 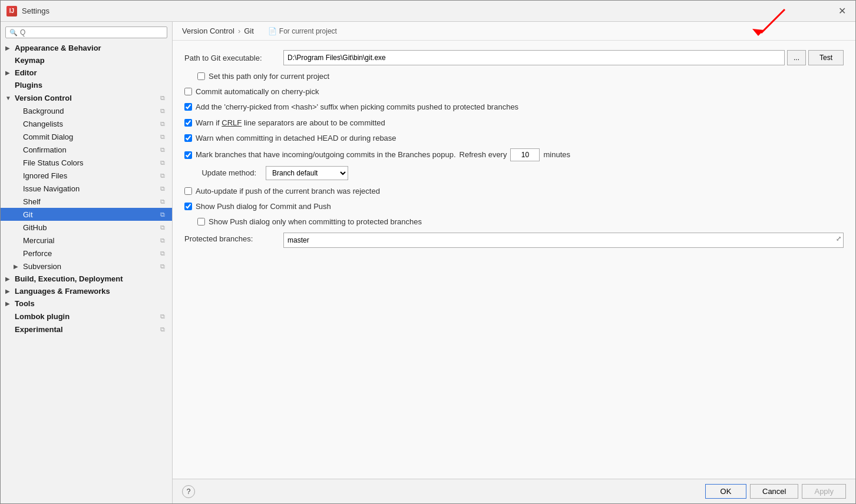 I want to click on sidebar-item-git: Git ⧉, so click(x=86, y=214).